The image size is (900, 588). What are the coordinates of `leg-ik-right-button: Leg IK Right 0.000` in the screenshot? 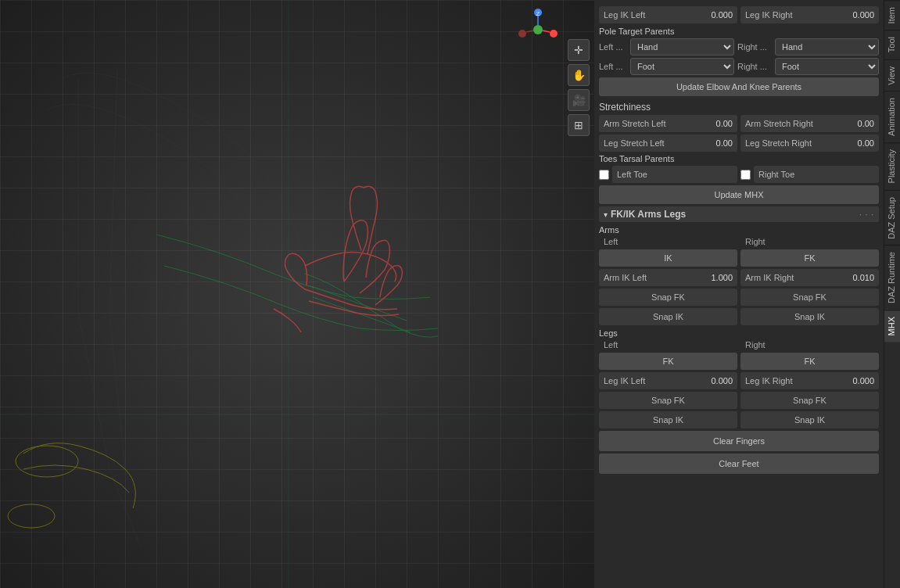 It's located at (810, 15).